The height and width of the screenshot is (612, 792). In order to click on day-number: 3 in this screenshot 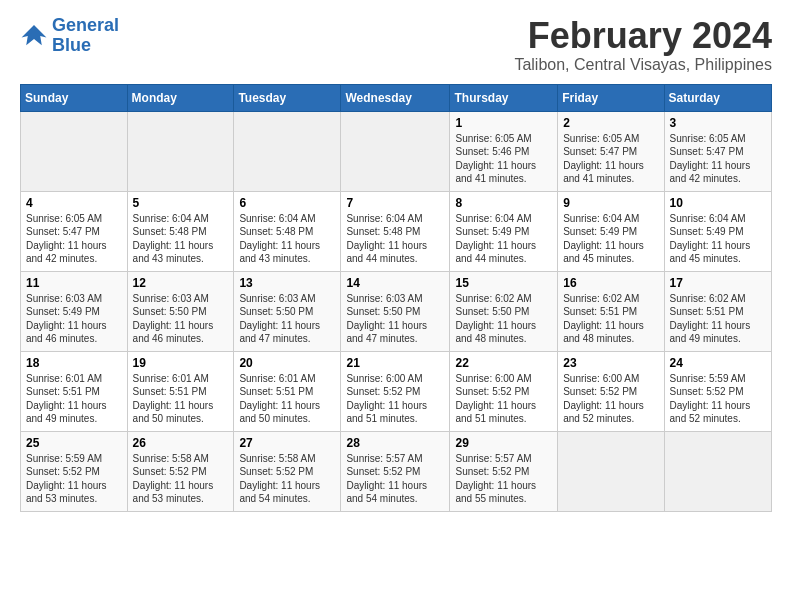, I will do `click(718, 123)`.